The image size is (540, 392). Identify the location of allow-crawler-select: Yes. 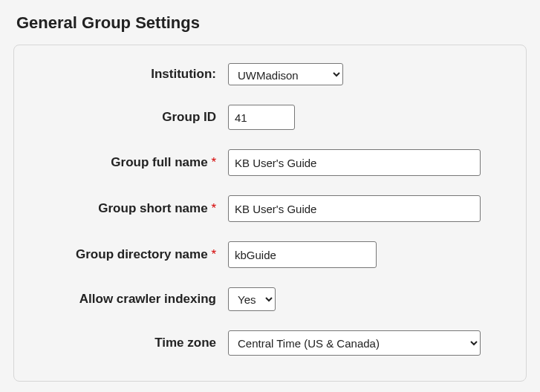
(252, 299).